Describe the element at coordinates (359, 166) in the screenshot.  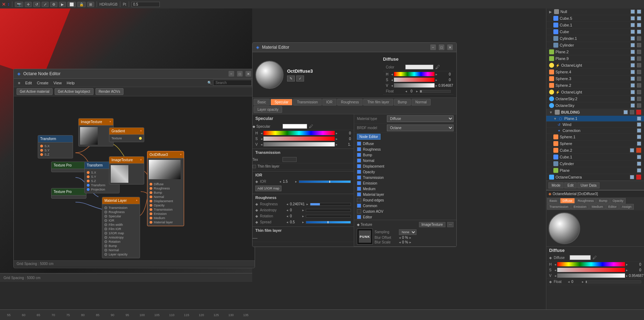
I see `chk-displacement` at that location.